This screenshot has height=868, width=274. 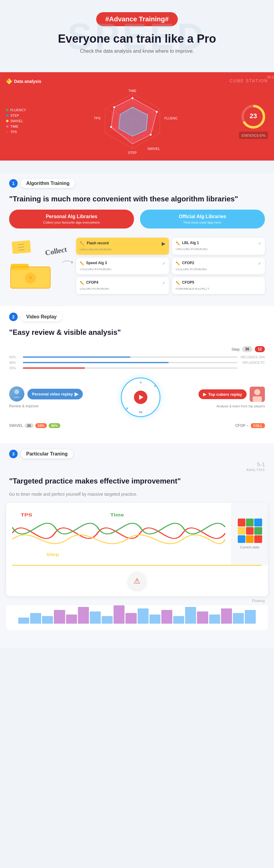 What do you see at coordinates (48, 183) in the screenshot?
I see `section-title-1: Algorithm Training` at bounding box center [48, 183].